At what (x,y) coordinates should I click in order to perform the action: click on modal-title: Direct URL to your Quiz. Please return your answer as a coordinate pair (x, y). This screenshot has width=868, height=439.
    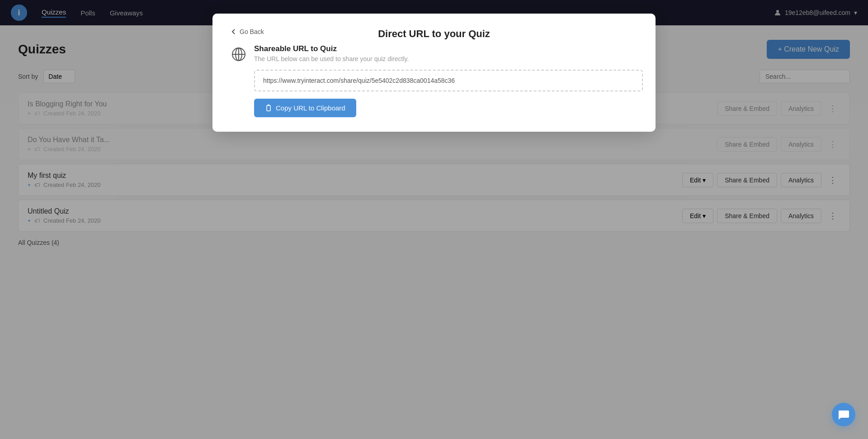
    Looking at the image, I should click on (434, 34).